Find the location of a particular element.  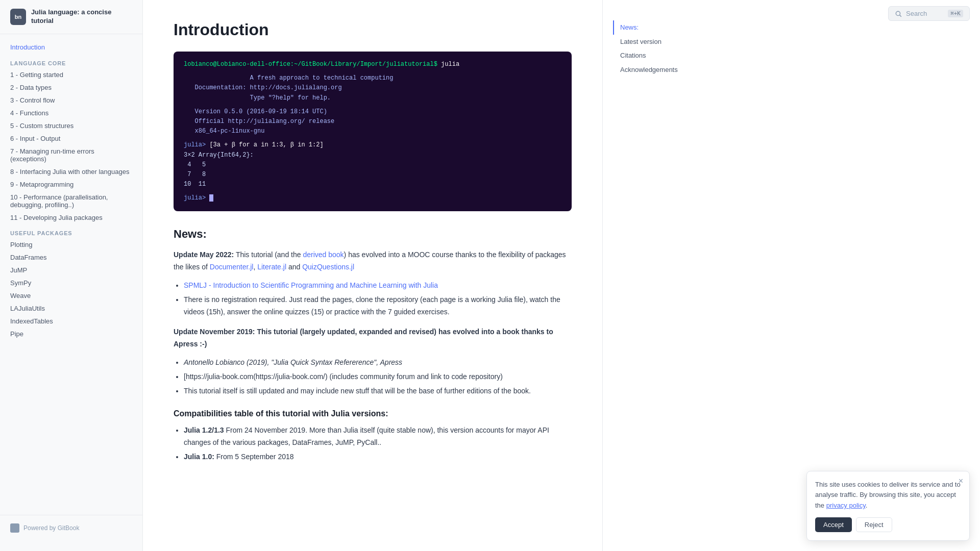

julia-version-label-2: Julia 1.0: is located at coordinates (199, 457).